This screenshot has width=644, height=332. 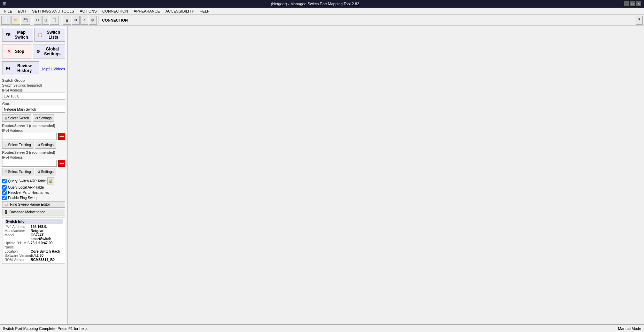 What do you see at coordinates (17, 260) in the screenshot?
I see `info-rom-key: ROM Version` at bounding box center [17, 260].